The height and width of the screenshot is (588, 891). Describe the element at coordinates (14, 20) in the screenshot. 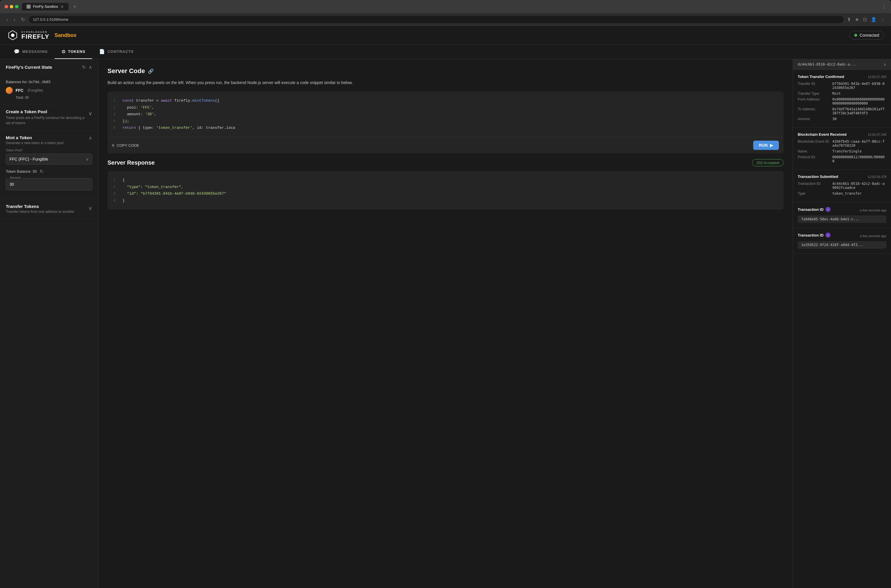

I see `forward-button: ›` at that location.